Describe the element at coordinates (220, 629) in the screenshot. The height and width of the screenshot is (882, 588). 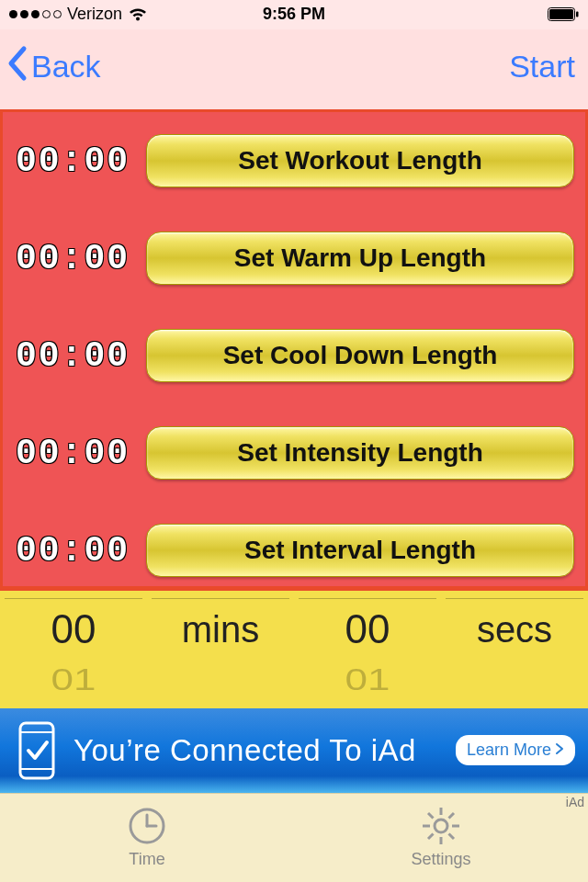
I see `picker-minutes-label: mins` at that location.